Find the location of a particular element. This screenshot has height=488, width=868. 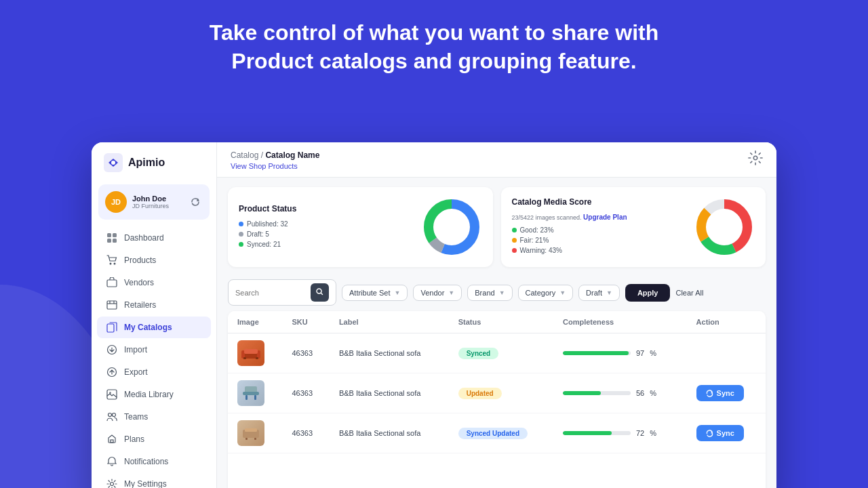

progress-text: 56 is located at coordinates (640, 393).